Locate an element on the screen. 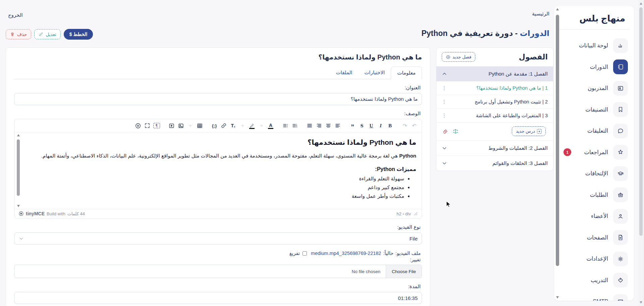  delete-chapter-icon is located at coordinates (445, 131).